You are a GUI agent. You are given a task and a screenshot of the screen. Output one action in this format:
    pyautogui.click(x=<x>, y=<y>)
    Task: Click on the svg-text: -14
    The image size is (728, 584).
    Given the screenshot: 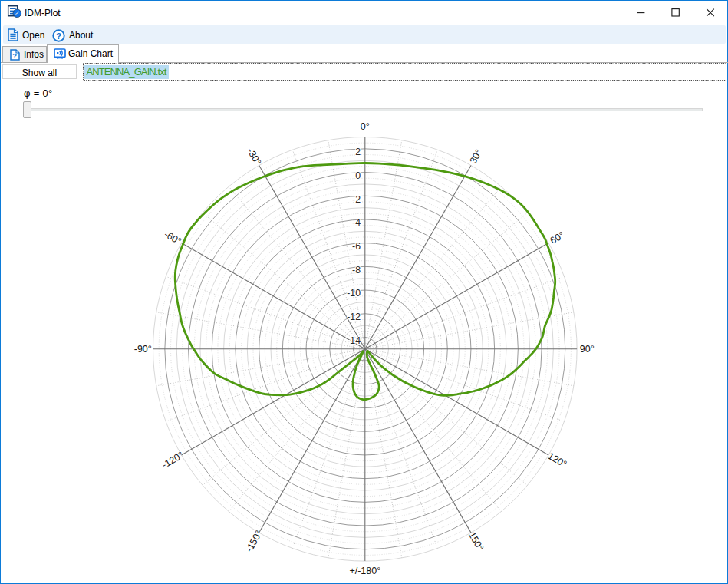 What is the action you would take?
    pyautogui.click(x=354, y=341)
    